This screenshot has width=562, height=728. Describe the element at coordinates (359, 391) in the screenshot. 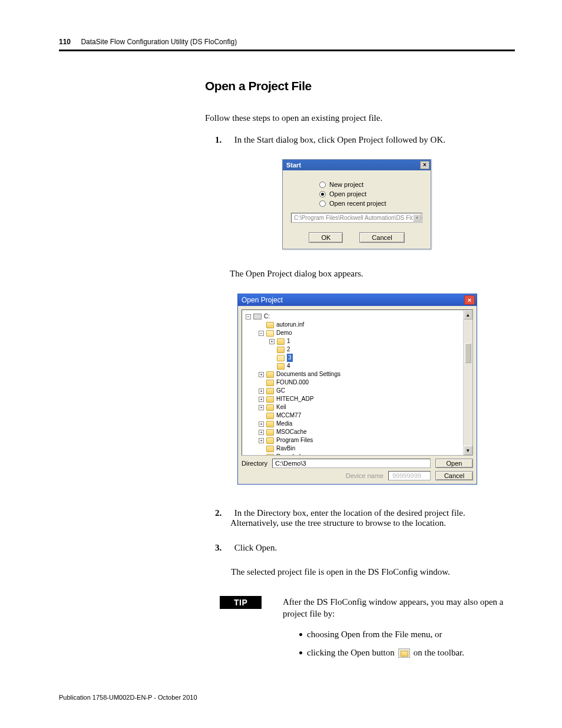

I see `tree-item: +GC` at that location.